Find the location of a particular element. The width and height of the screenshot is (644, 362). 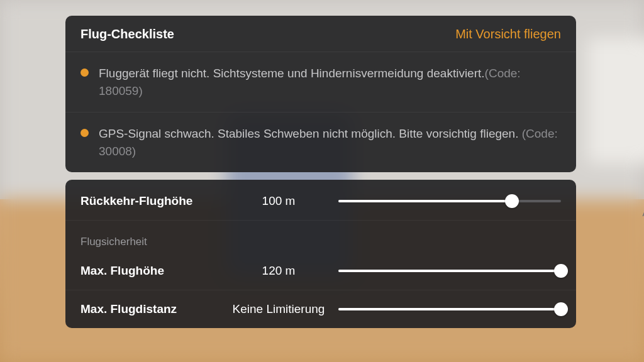

checklist-title: Flug-Checkliste is located at coordinates (127, 34).